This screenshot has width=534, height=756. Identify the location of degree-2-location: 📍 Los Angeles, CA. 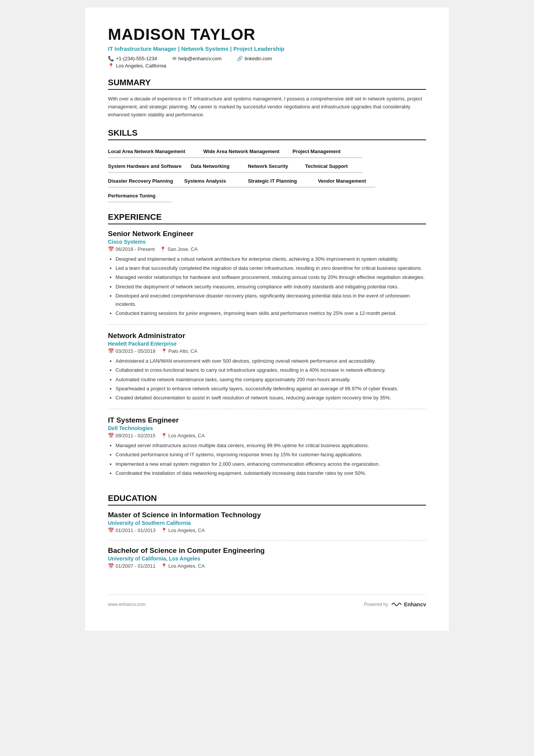
(183, 566).